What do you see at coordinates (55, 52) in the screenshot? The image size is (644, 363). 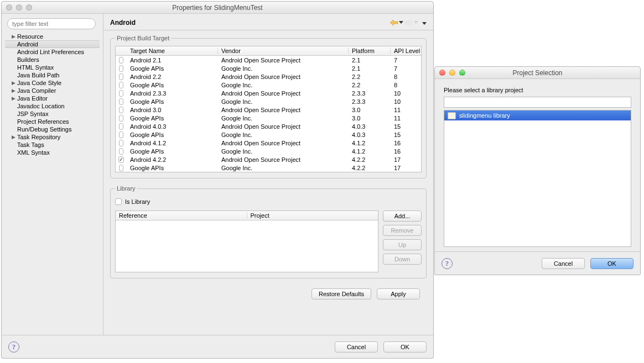 I see `sidebar-item-android-lint-preferences: Android Lint Preferences` at bounding box center [55, 52].